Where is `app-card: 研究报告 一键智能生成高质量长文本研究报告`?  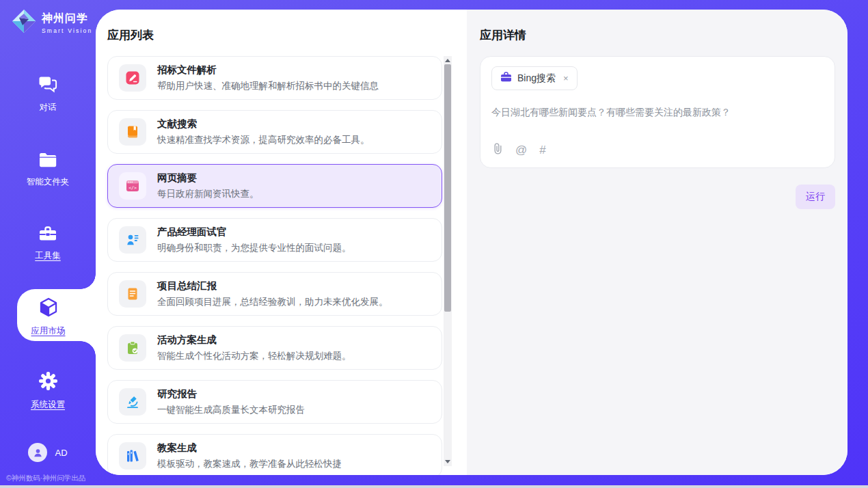
app-card: 研究报告 一键智能生成高质量长文本研究报告 is located at coordinates (275, 402).